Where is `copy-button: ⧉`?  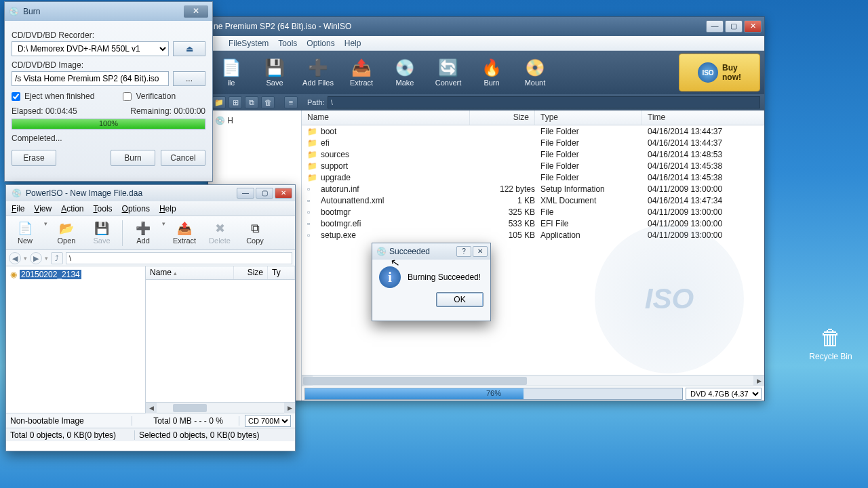
copy-button: ⧉ is located at coordinates (252, 102).